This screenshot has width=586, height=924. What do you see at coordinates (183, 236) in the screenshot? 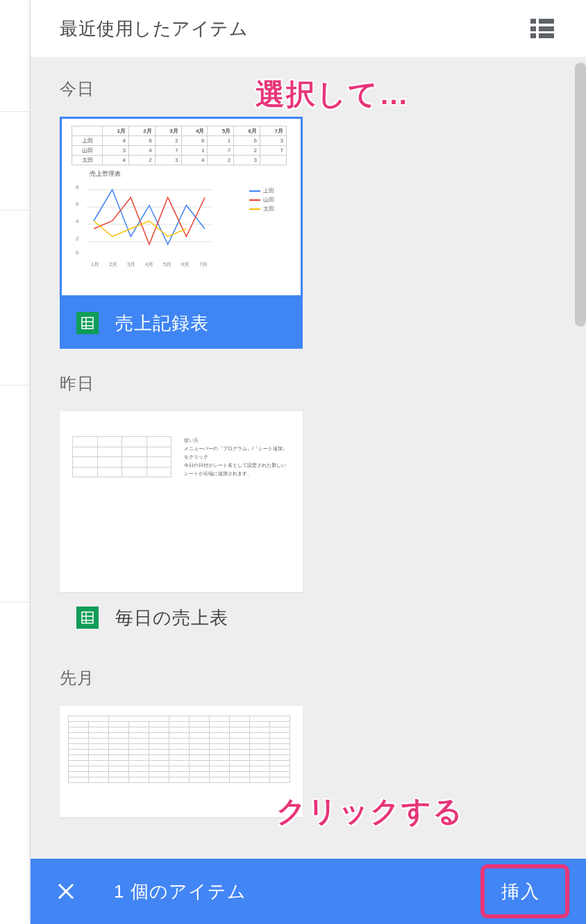
I see `thumbnail-chart: 8 6 4 2 0 1月 2月 3月 4月 5月 6月 7月` at bounding box center [183, 236].